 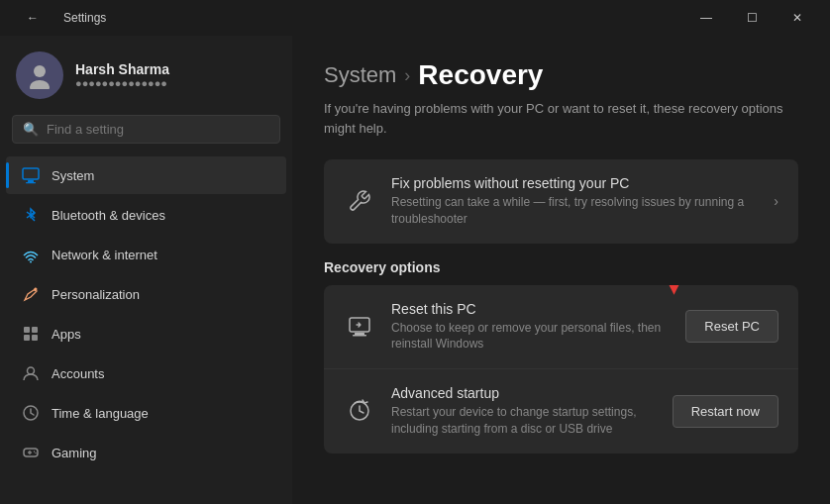 What do you see at coordinates (561, 202) in the screenshot?
I see `fix-problems-card: Fix problems without resetting your PC R…` at bounding box center [561, 202].